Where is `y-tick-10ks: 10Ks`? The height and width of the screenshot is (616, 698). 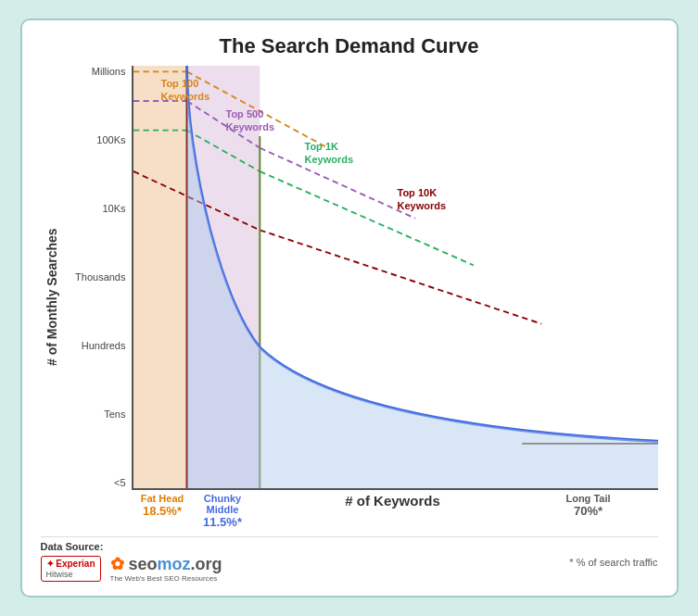
y-tick-10ks: 10Ks is located at coordinates (96, 208).